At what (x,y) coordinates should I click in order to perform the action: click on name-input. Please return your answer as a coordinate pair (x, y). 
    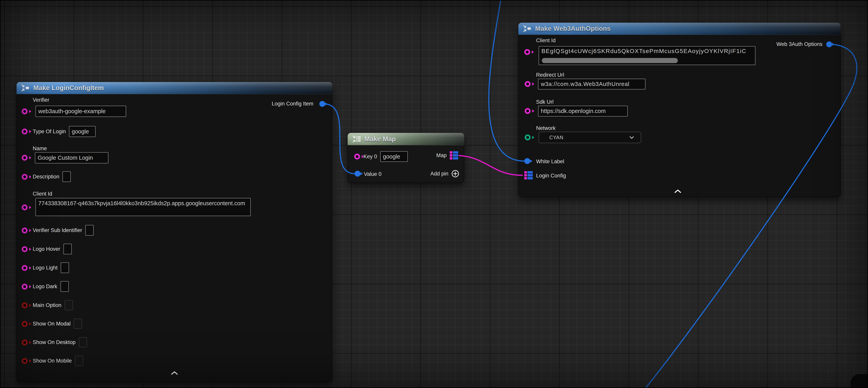
    Looking at the image, I should click on (72, 158).